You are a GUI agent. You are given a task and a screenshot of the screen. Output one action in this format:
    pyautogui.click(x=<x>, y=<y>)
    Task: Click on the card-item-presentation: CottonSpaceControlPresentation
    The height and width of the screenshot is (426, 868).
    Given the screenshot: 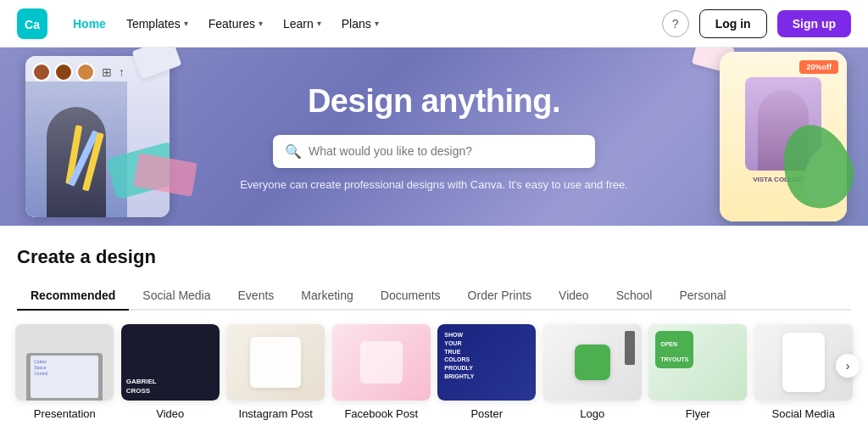 What is the action you would take?
    pyautogui.click(x=64, y=372)
    